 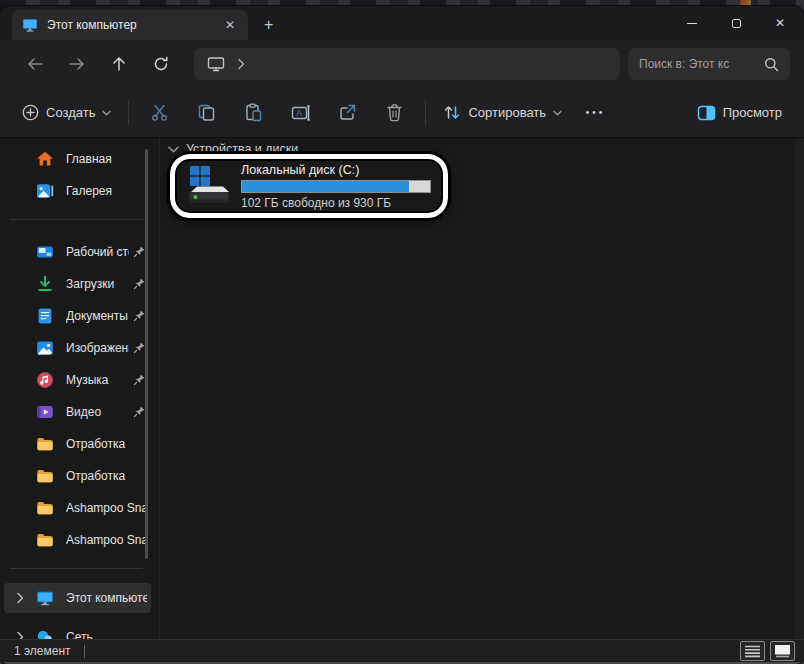 What do you see at coordinates (507, 112) in the screenshot?
I see `sort-button-label: Сортировать` at bounding box center [507, 112].